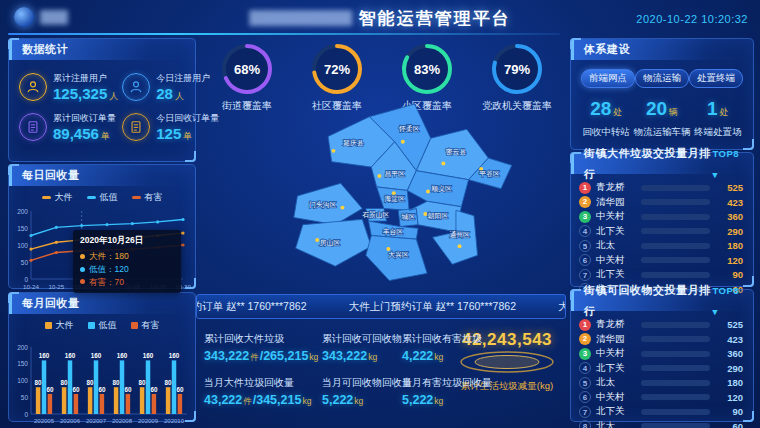 The image size is (760, 428). What do you see at coordinates (440, 400) in the screenshot?
I see `summary-value: 5,222kg` at bounding box center [440, 400].